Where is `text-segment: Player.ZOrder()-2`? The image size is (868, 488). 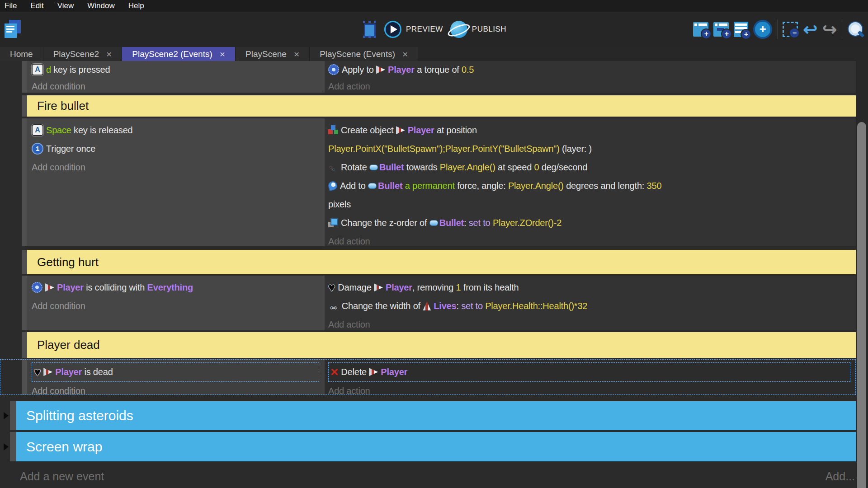 text-segment: Player.ZOrder()-2 is located at coordinates (527, 223).